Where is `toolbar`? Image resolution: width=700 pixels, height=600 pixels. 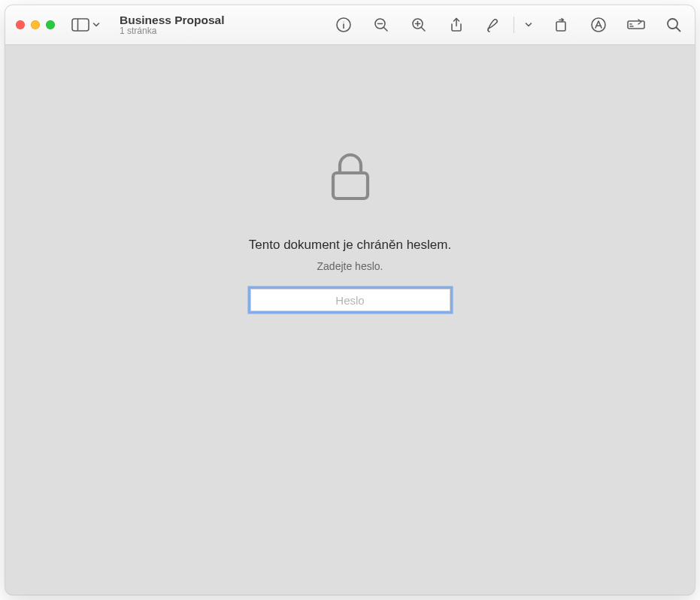
toolbar is located at coordinates (510, 25).